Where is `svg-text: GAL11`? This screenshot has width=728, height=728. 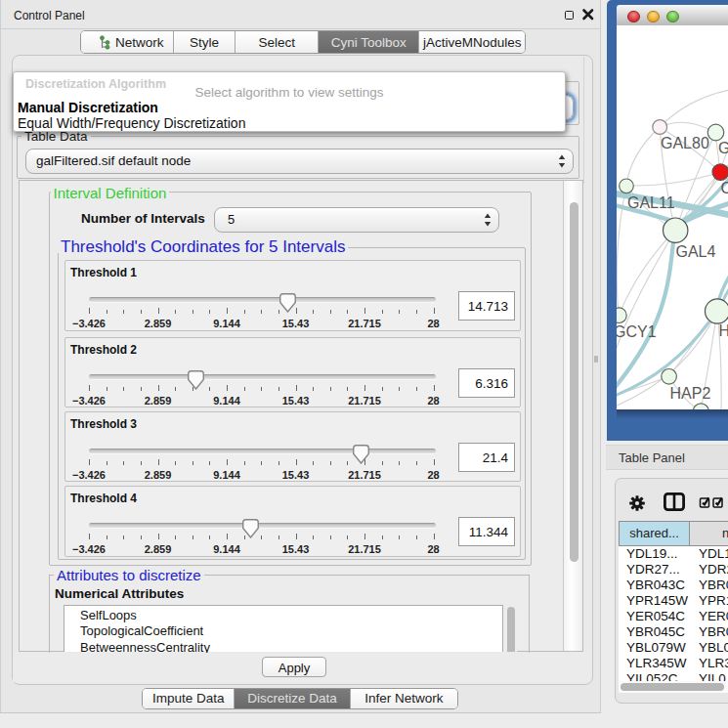
svg-text: GAL11 is located at coordinates (651, 203).